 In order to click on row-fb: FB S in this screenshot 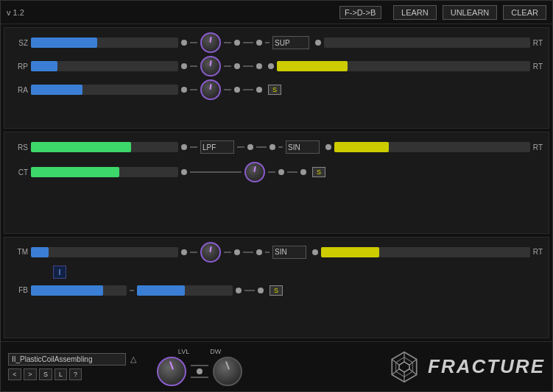, I will do `click(277, 291)`.